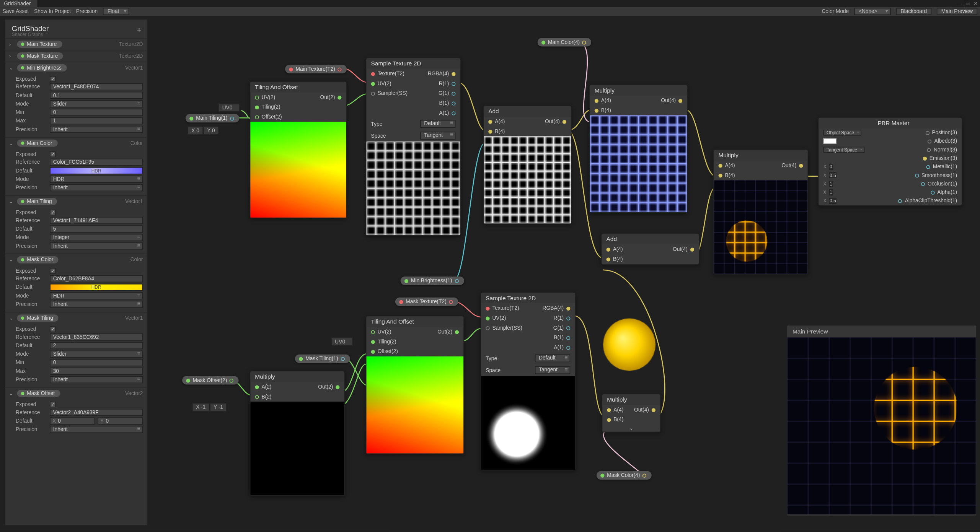  I want to click on node-add-1: Add A(4)Out(4) B(4), so click(527, 165).